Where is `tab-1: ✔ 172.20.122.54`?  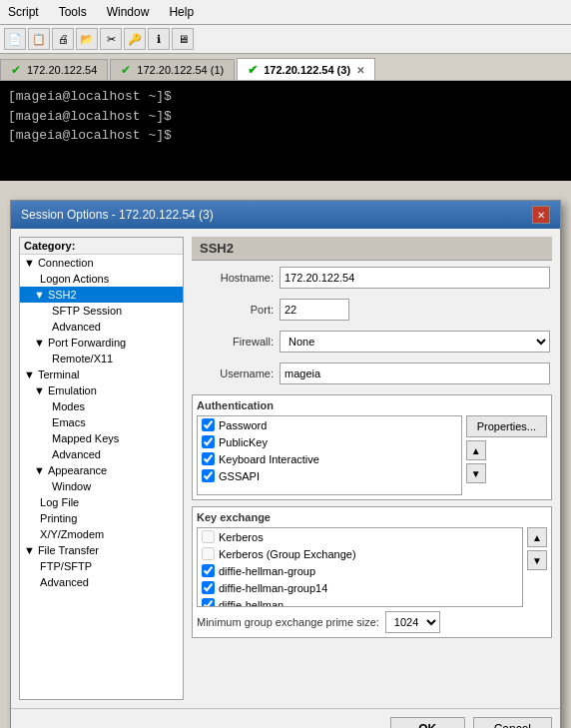
tab-1: ✔ 172.20.122.54 is located at coordinates (54, 70).